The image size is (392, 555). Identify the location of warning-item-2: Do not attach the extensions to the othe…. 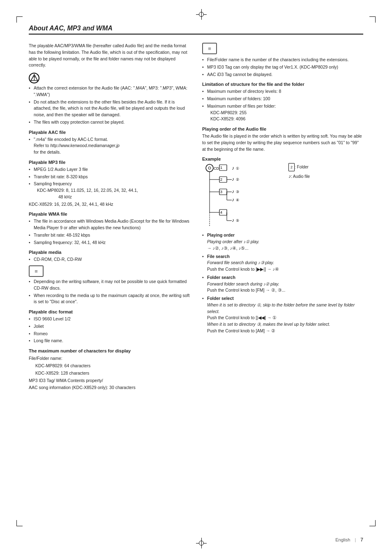
(109, 108).